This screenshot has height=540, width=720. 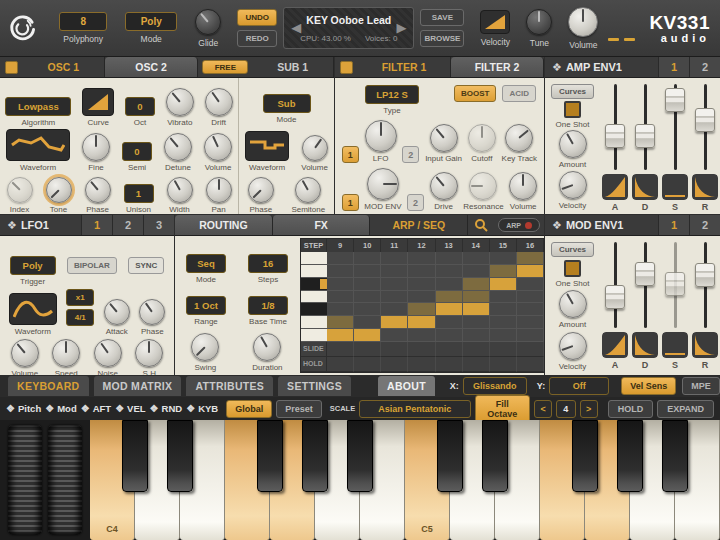 What do you see at coordinates (495, 22) in the screenshot?
I see `velocity-curve-icon` at bounding box center [495, 22].